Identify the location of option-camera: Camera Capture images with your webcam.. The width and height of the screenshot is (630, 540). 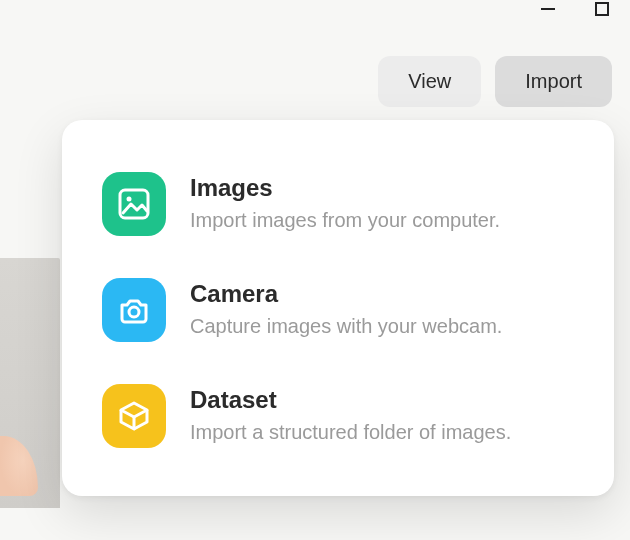
(335, 310).